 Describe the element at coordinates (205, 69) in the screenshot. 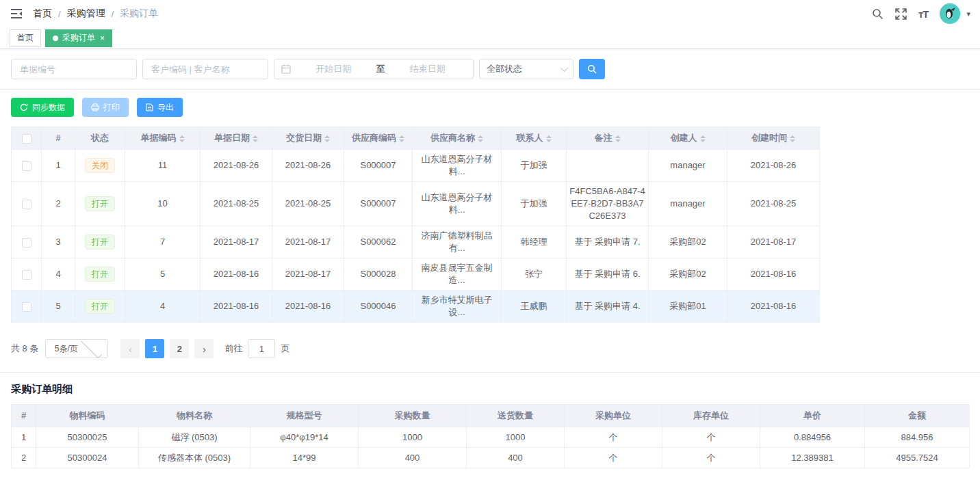

I see `customer-input` at that location.